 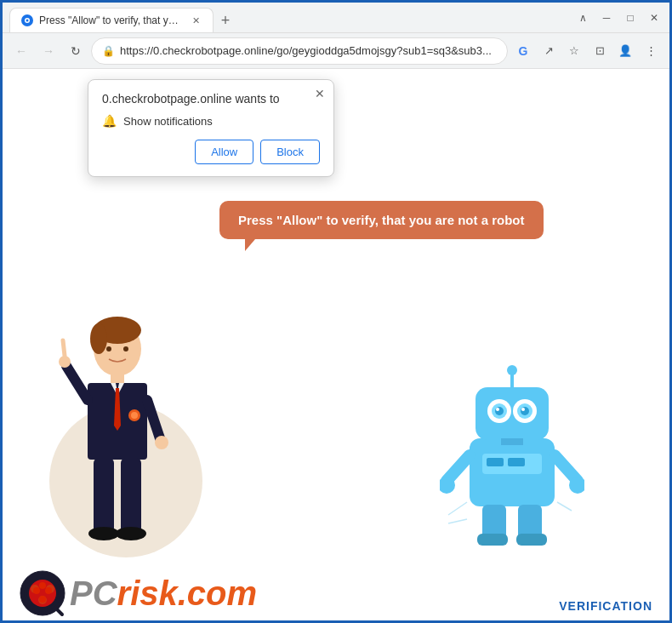 What do you see at coordinates (48, 51) in the screenshot?
I see `forward-button: →` at bounding box center [48, 51].